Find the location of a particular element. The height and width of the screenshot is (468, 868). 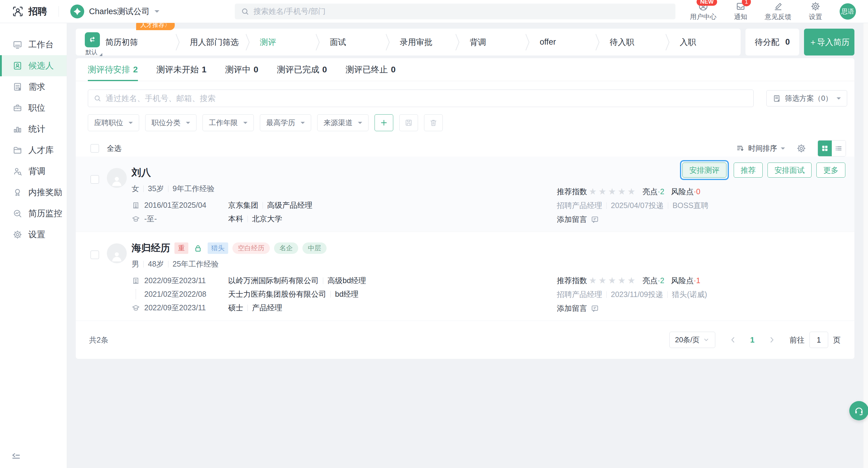

notification-count-badge: 1 is located at coordinates (746, 3).